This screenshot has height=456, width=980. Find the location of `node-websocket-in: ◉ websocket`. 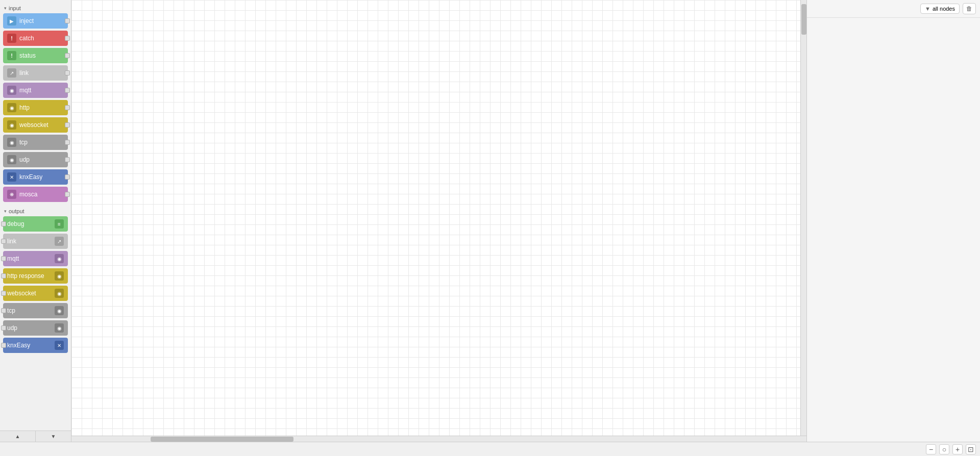

node-websocket-in: ◉ websocket is located at coordinates (36, 125).